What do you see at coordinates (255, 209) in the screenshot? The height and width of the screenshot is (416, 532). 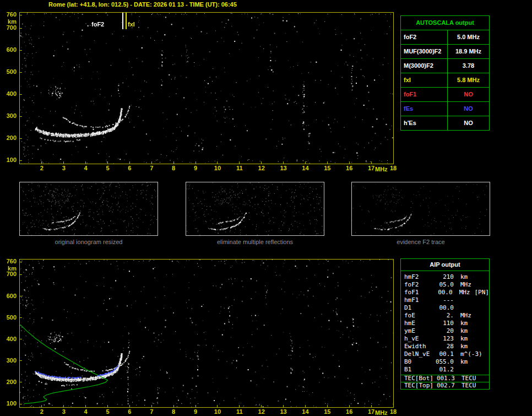 I see `thumb-eliminate-canvas` at bounding box center [255, 209].